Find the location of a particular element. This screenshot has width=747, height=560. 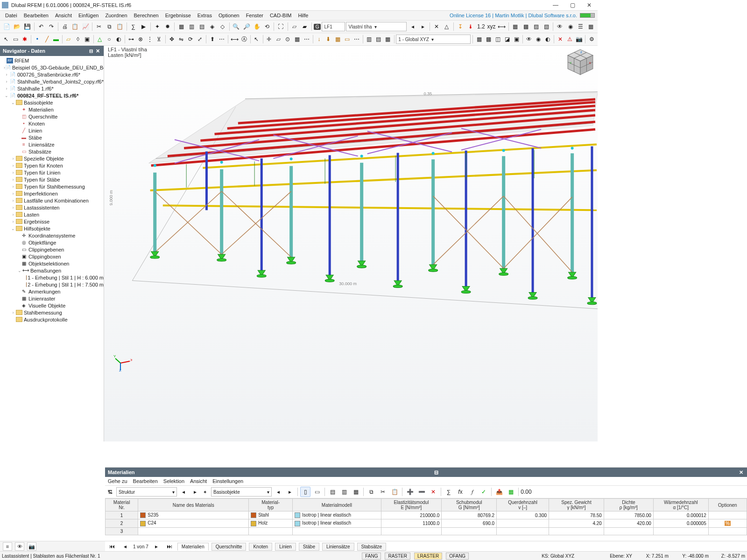

wireframe-icon: ▱ is located at coordinates (294, 27).